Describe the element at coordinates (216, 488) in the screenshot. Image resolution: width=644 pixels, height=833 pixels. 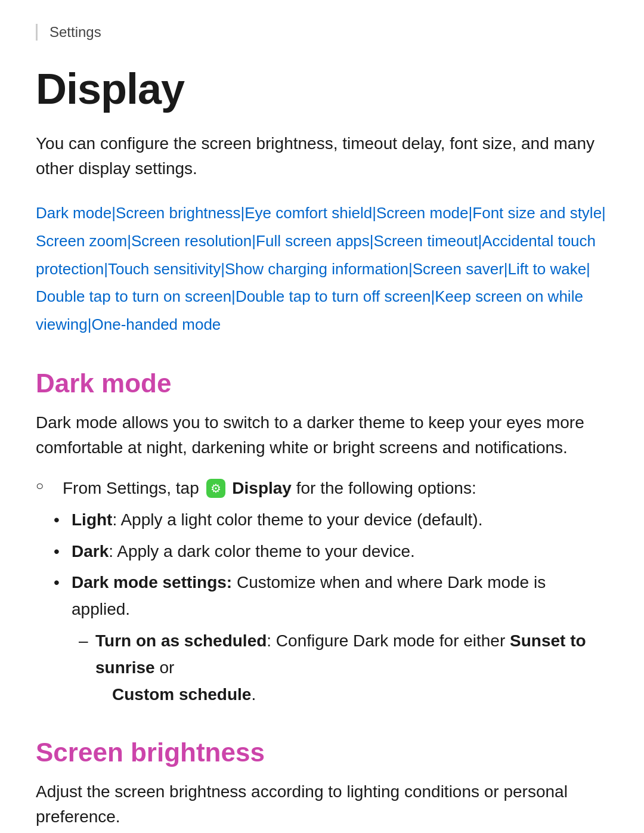
I see `settings-icon-dark-mode` at that location.